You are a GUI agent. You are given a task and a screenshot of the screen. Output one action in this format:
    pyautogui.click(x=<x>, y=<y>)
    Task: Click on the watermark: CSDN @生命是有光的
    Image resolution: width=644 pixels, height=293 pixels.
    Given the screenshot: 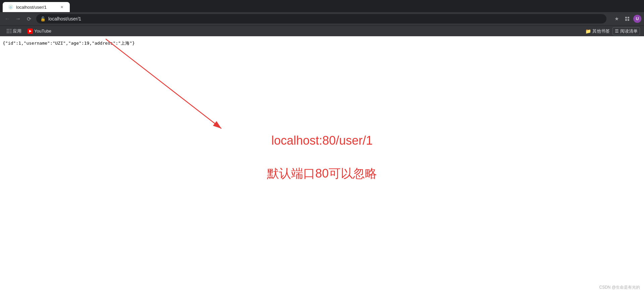 What is the action you would take?
    pyautogui.click(x=620, y=287)
    